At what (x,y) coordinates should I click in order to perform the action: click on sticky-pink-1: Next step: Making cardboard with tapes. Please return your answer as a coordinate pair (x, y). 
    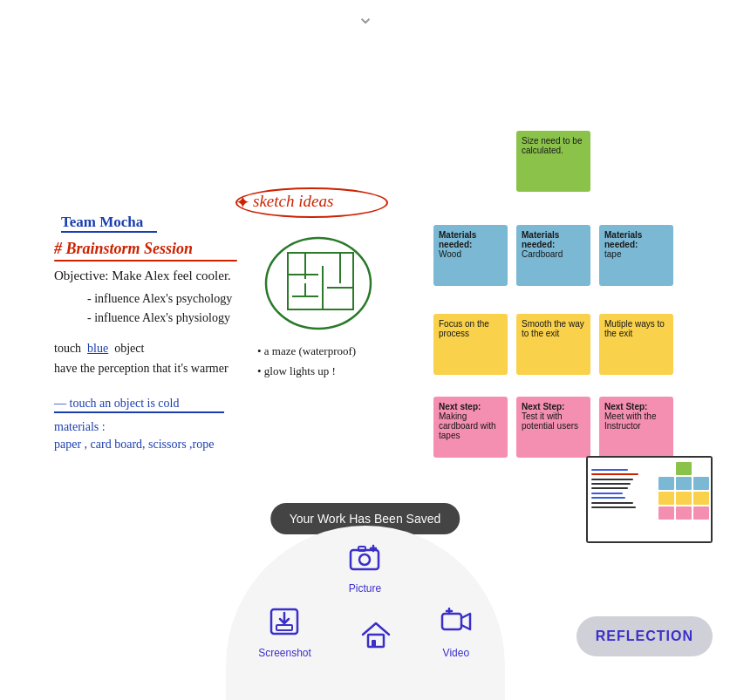
    Looking at the image, I should click on (471, 427).